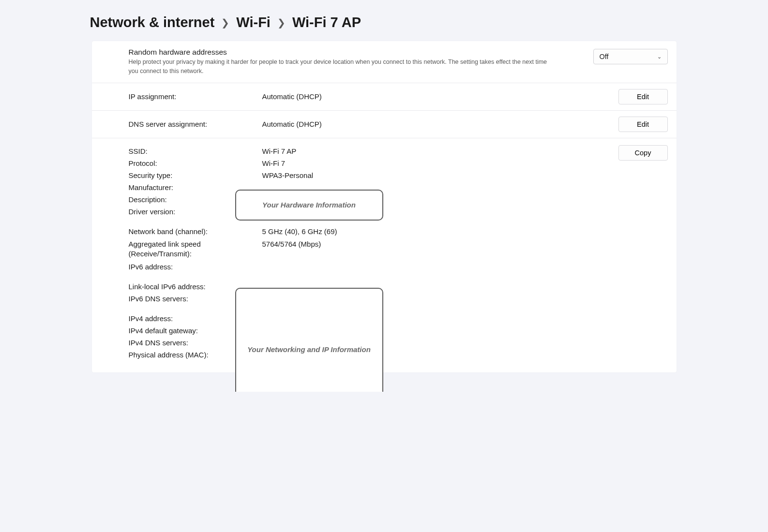  I want to click on random-hardware-section: Random hardware addresses Help protect y…, so click(384, 62).